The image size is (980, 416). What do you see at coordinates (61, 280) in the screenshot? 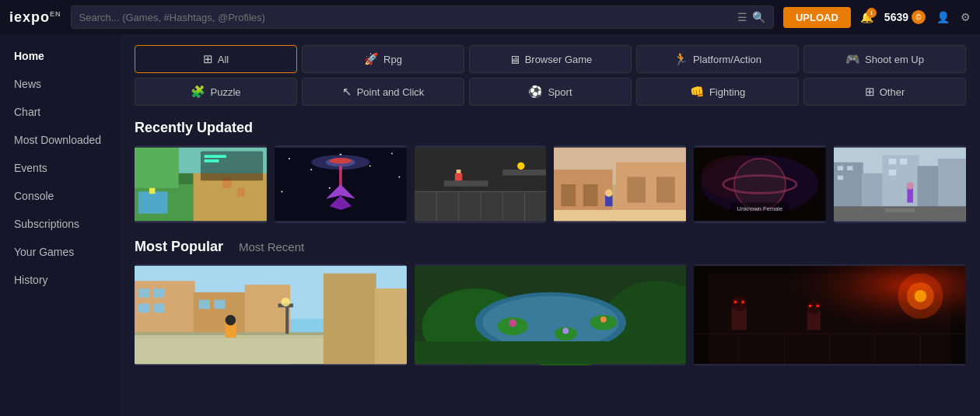
I see `sidebar-item-history: History` at bounding box center [61, 280].